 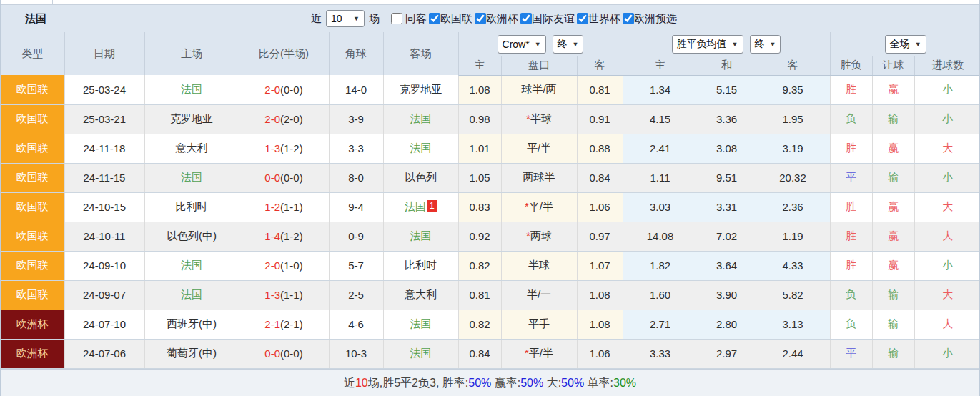 I want to click on avg-win-cell: 14.08, so click(x=660, y=236).